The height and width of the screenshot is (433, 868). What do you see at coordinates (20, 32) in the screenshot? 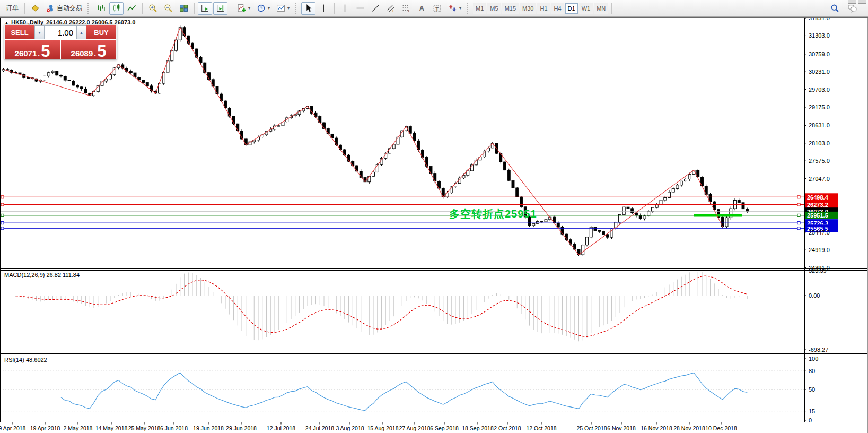
I see `sell-button: SELL` at bounding box center [20, 32].